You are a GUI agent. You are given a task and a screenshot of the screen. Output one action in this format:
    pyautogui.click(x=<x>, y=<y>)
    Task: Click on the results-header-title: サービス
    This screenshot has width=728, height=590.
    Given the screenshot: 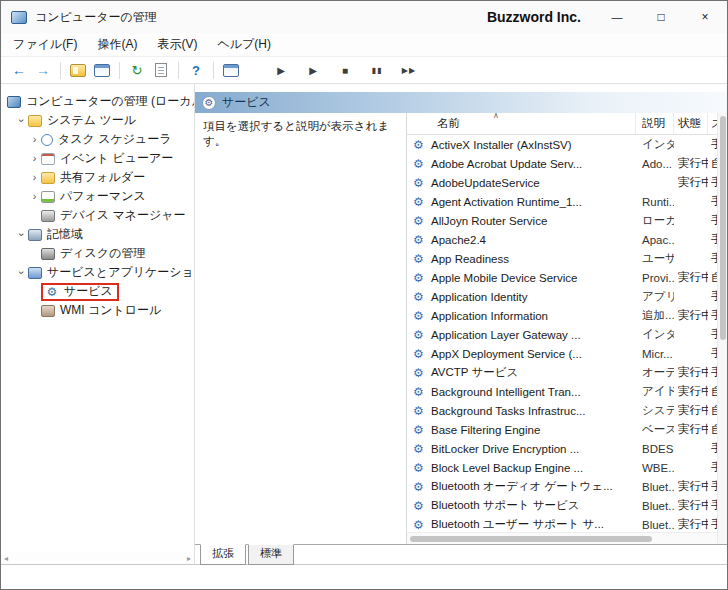 What is the action you would take?
    pyautogui.click(x=246, y=102)
    